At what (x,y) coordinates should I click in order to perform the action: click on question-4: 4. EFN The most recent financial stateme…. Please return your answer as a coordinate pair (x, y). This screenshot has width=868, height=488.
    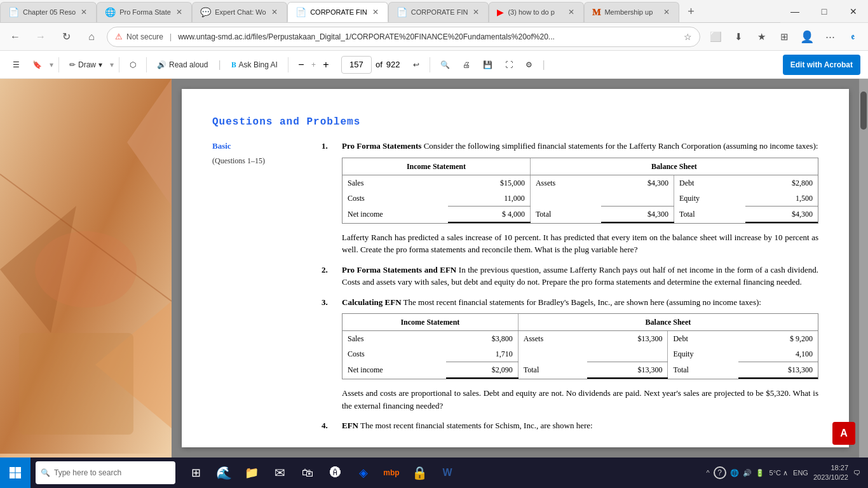
    Looking at the image, I should click on (570, 426).